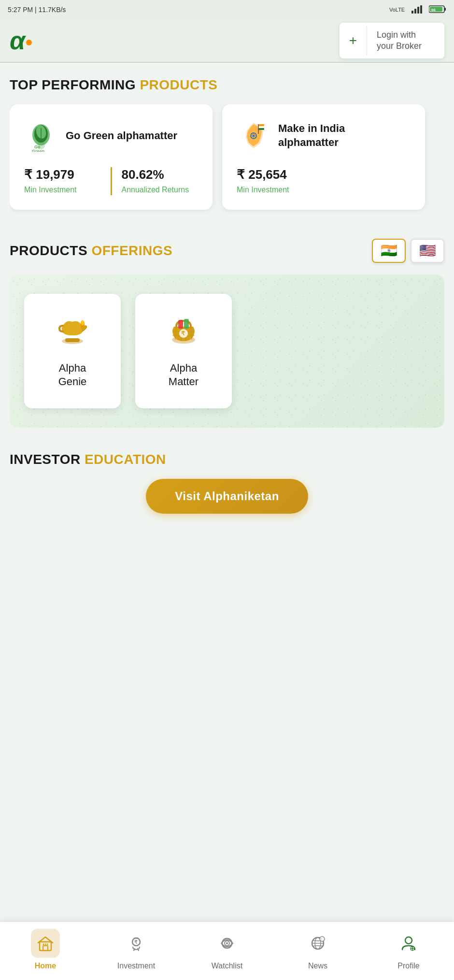 The width and height of the screenshot is (454, 980). I want to click on svg-text: Green, so click(38, 150).